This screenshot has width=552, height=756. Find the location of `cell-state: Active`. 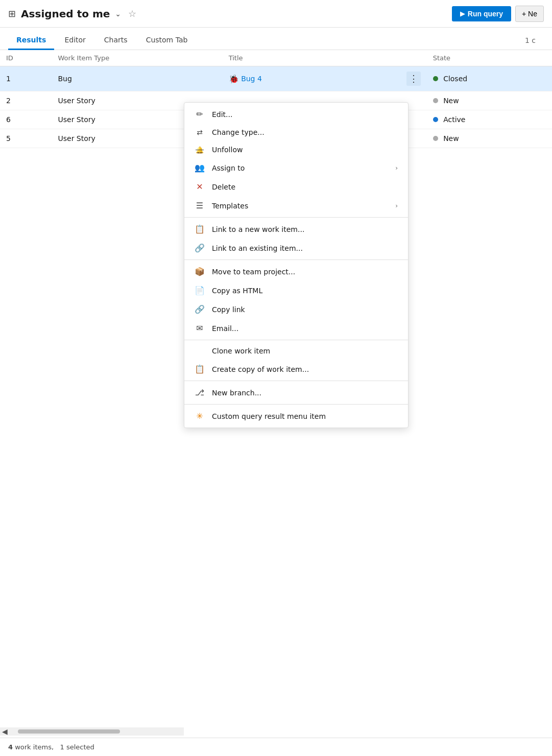

cell-state: Active is located at coordinates (489, 120).